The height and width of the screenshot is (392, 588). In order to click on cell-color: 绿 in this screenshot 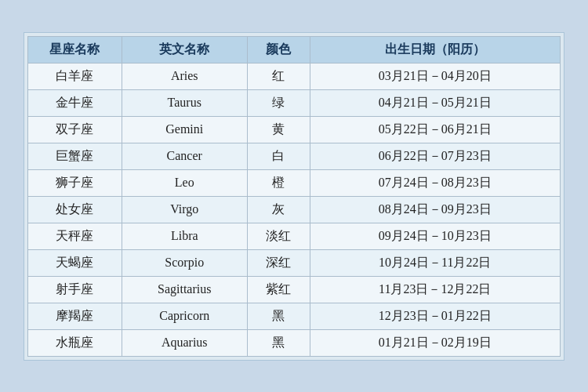, I will do `click(278, 103)`.